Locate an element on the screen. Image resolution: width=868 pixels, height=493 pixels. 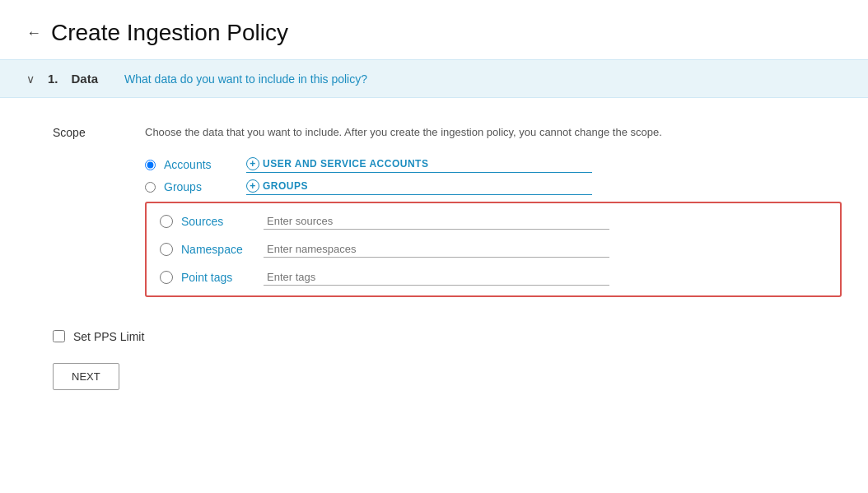
namespace-option: Namespace is located at coordinates (493, 249).